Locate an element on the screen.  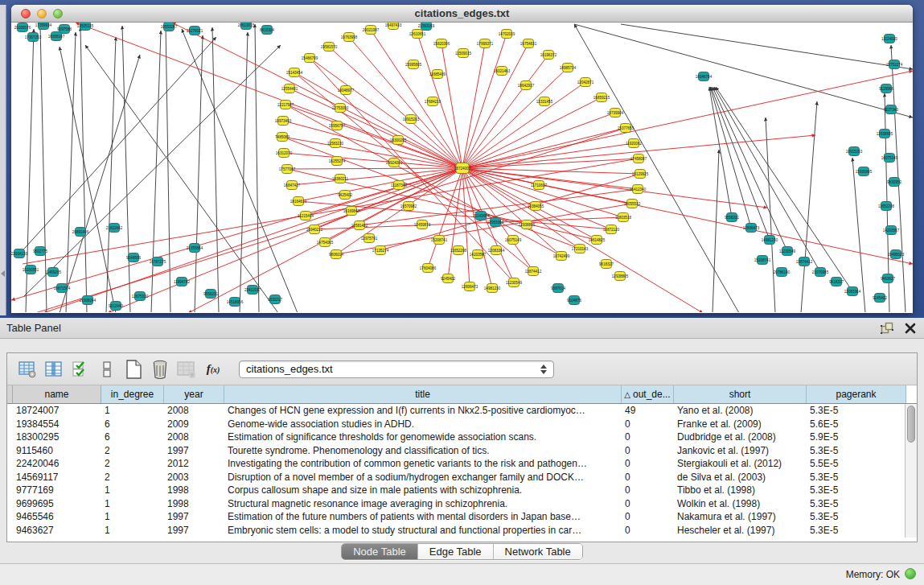
graph-node-label: 17359934 is located at coordinates (43, 26).